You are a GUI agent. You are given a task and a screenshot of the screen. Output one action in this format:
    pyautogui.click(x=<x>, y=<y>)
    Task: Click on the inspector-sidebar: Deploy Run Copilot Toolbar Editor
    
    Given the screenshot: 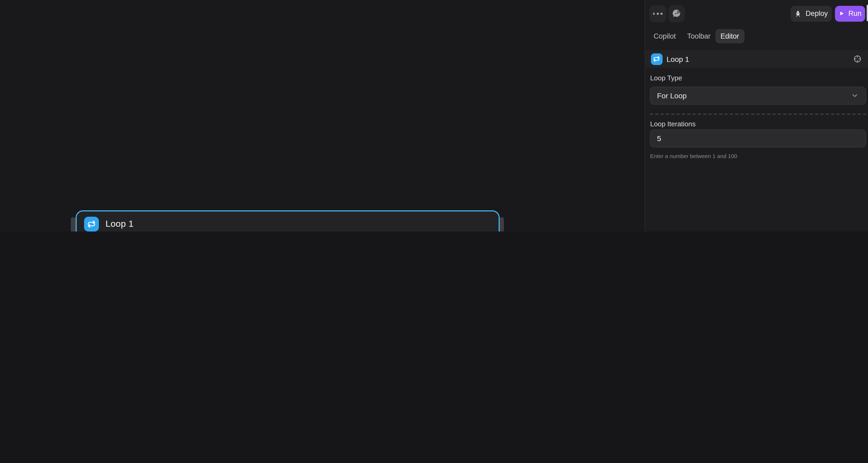 What is the action you would take?
    pyautogui.click(x=756, y=116)
    